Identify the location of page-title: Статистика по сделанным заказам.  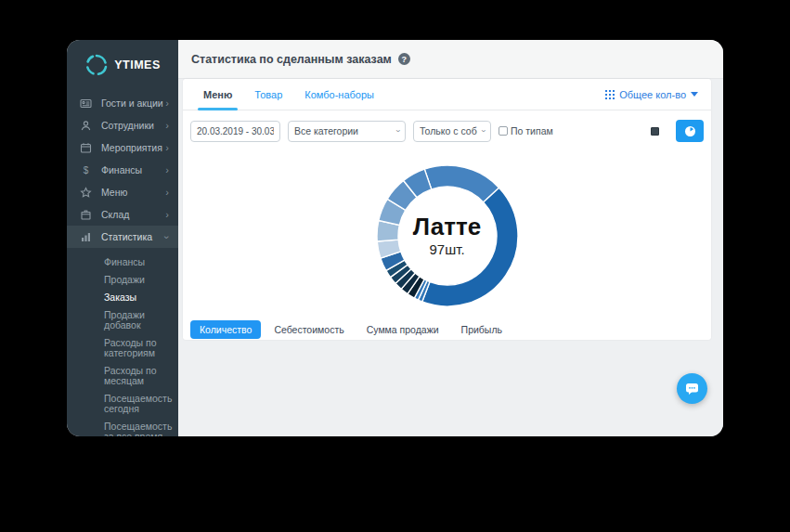
(291, 59).